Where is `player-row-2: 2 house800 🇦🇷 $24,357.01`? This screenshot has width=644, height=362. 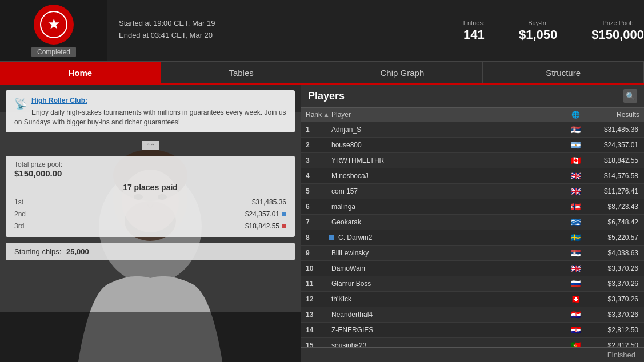
player-row-2: 2 house800 🇦🇷 $24,357.01 is located at coordinates (473, 145).